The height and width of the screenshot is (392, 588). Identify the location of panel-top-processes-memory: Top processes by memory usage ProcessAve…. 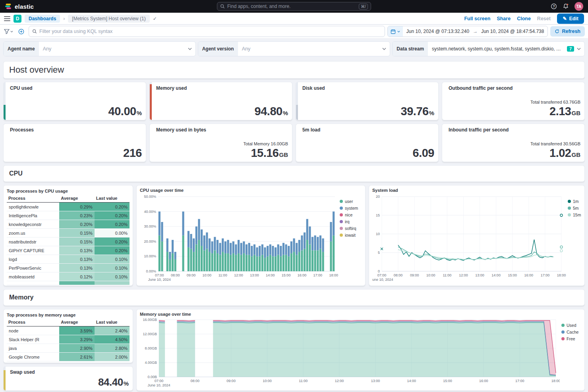
(68, 336).